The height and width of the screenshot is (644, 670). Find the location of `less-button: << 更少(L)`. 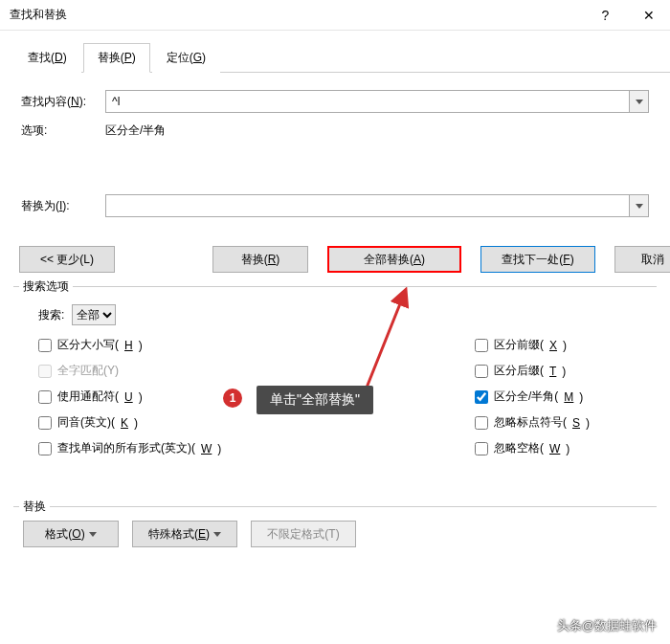

less-button: << 更少(L) is located at coordinates (67, 259).